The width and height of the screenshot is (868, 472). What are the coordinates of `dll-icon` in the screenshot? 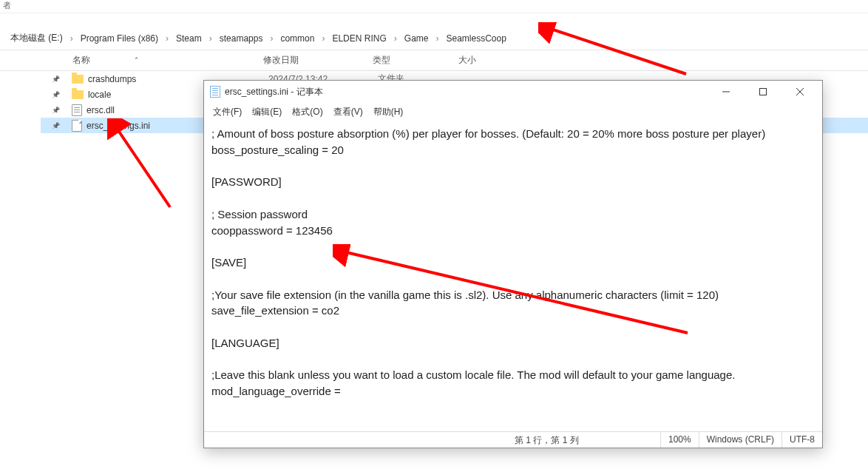 It's located at (77, 110).